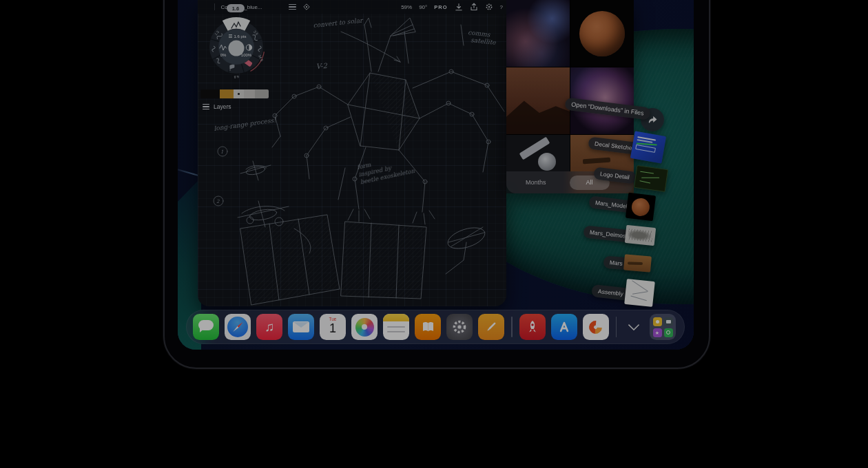  I want to click on mini-star-icon: ★, so click(657, 333).